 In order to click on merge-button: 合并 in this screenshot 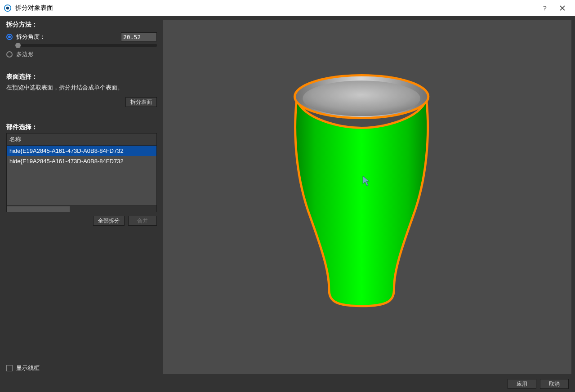, I will do `click(143, 221)`.